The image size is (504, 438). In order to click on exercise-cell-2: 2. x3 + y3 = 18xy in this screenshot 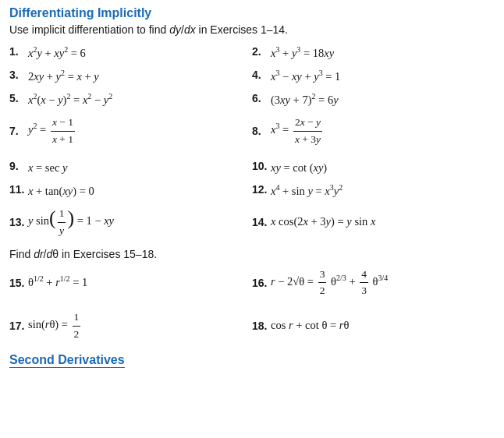, I will do `click(373, 54)`.